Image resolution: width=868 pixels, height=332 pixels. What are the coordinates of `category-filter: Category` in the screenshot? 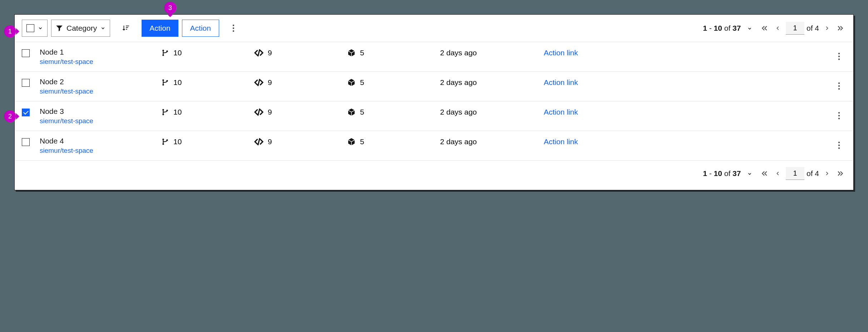 It's located at (81, 28).